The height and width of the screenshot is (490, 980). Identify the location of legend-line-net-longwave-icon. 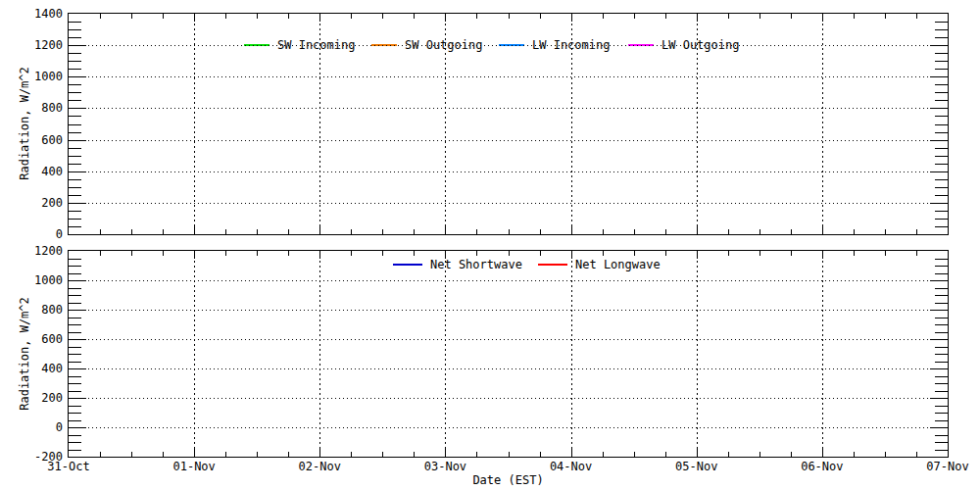
(553, 265).